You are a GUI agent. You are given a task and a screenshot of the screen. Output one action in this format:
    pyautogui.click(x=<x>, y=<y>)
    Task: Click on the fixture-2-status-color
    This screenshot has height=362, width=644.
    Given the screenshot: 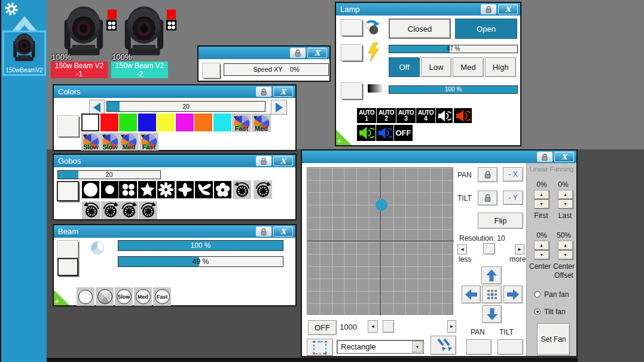 What is the action you would take?
    pyautogui.click(x=171, y=14)
    